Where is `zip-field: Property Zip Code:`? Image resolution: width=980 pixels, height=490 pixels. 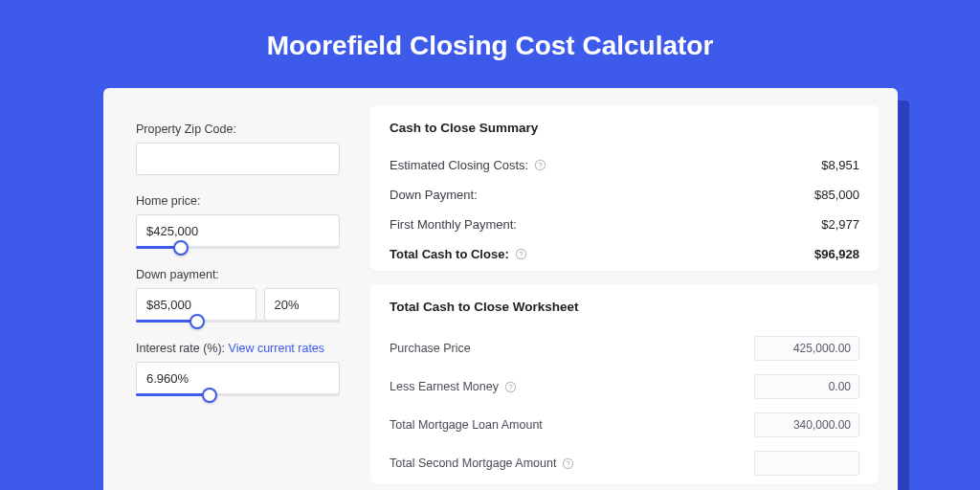 zip-field: Property Zip Code: is located at coordinates (237, 149).